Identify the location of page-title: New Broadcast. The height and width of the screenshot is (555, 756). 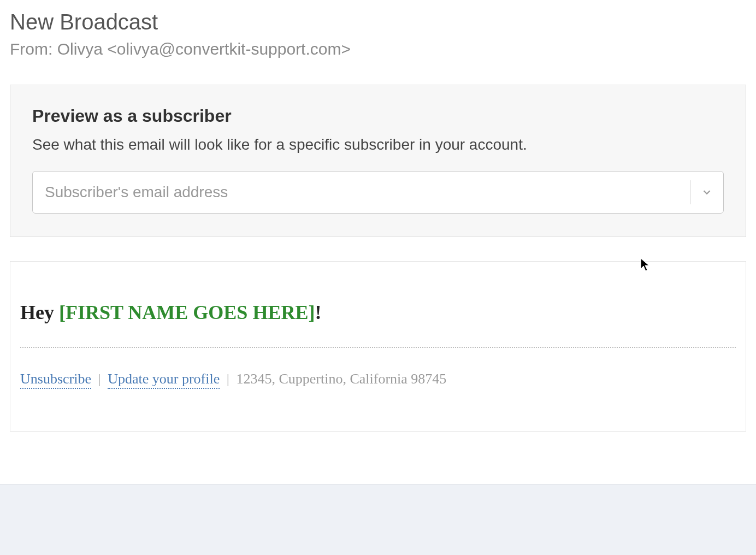
(378, 17).